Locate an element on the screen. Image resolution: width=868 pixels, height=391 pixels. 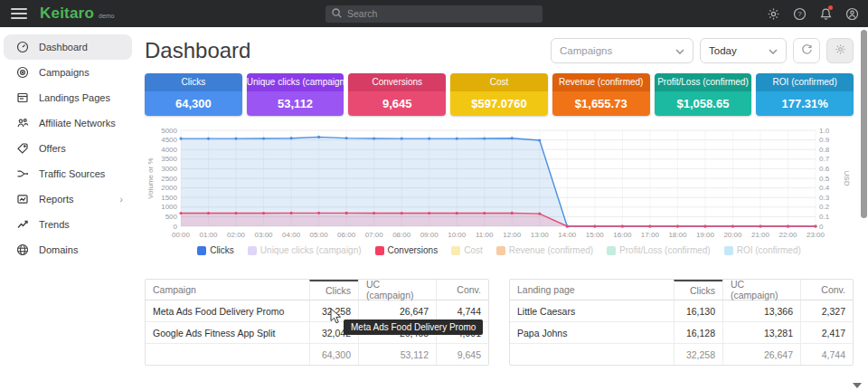
kpi-card-conversions: Conversions 9,645 is located at coordinates (397, 94).